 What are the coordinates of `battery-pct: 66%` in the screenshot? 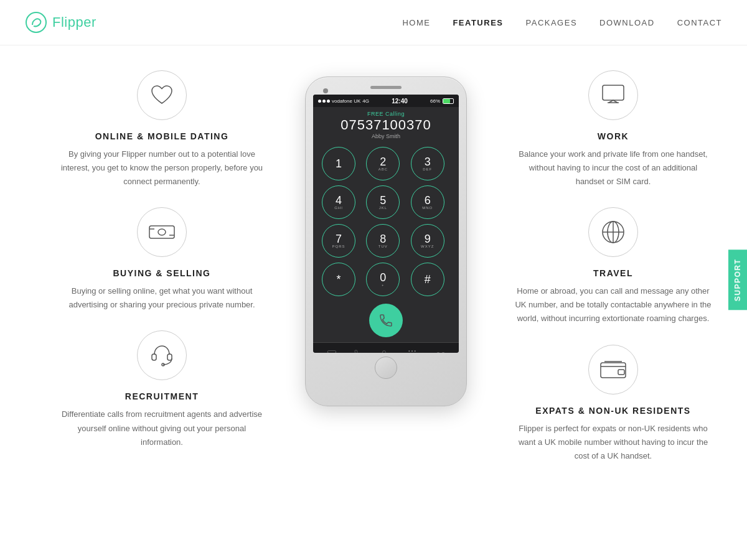 It's located at (435, 101).